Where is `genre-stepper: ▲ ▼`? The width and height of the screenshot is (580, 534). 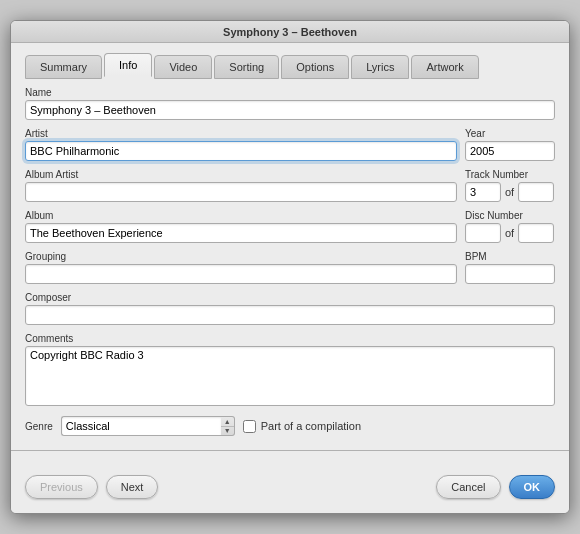 genre-stepper: ▲ ▼ is located at coordinates (228, 426).